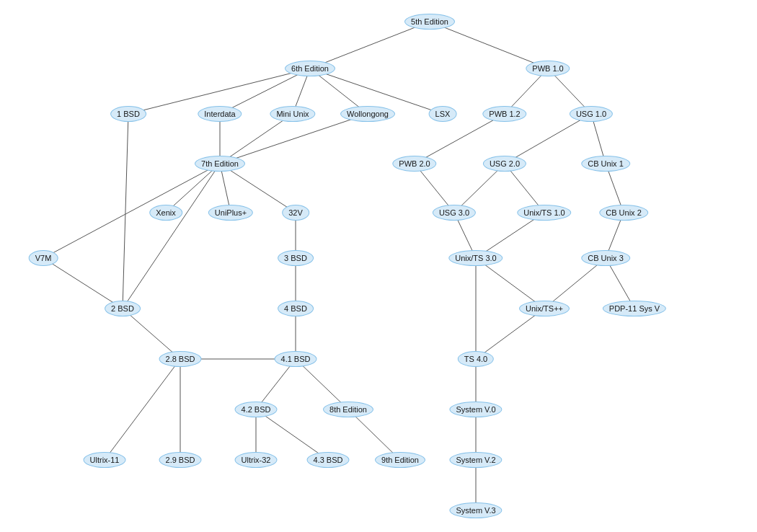 The width and height of the screenshot is (757, 532). What do you see at coordinates (476, 258) in the screenshot?
I see `node-unix_ts_30: Unix/TS 3.0` at bounding box center [476, 258].